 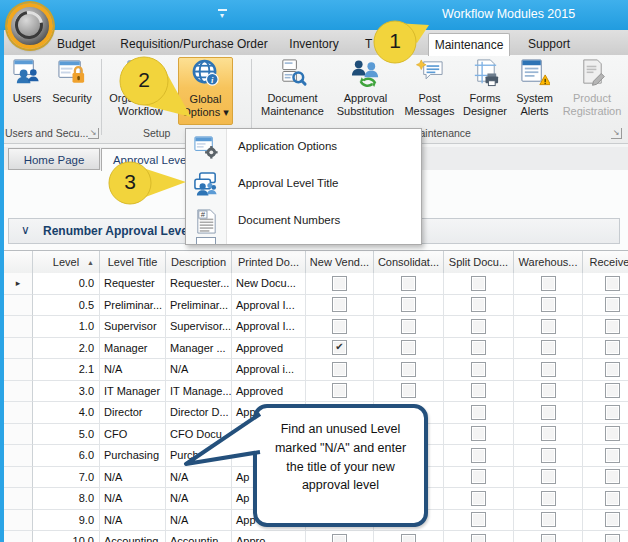 What do you see at coordinates (269, 370) in the screenshot?
I see `cell-printed-doc: Approval i...` at bounding box center [269, 370].